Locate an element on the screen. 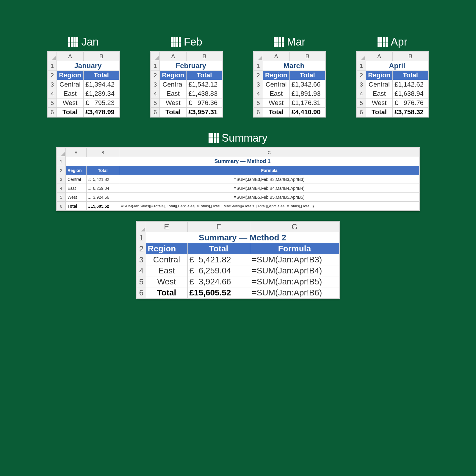 The image size is (476, 476). cell-total: £1,394.42 is located at coordinates (101, 84).